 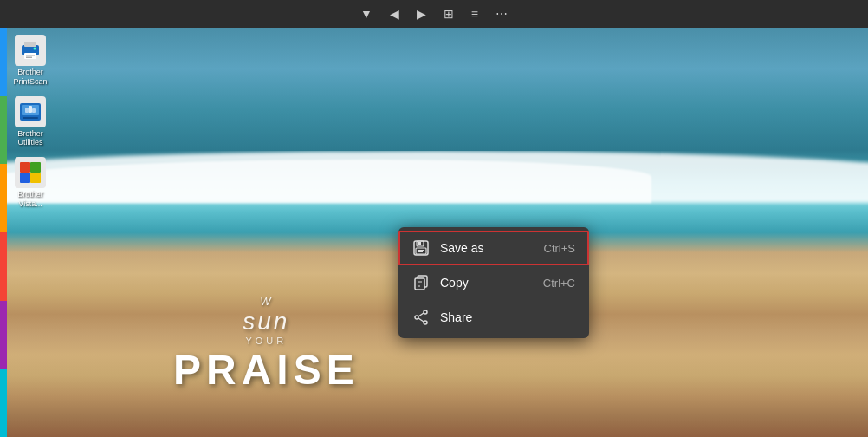 I want to click on toolbar-zoom-icon: ⋯, so click(x=502, y=14).